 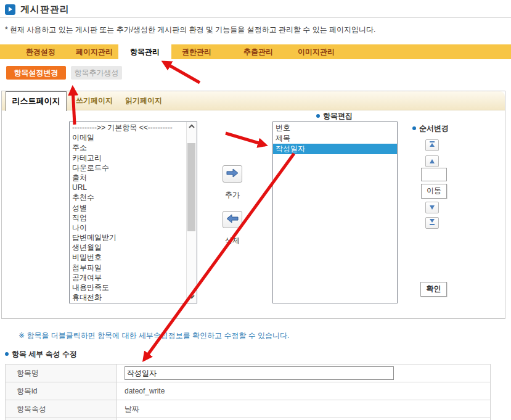 What do you see at coordinates (41, 354) in the screenshot?
I see `detail-section-title: 항목 세부 속성 수정` at bounding box center [41, 354].